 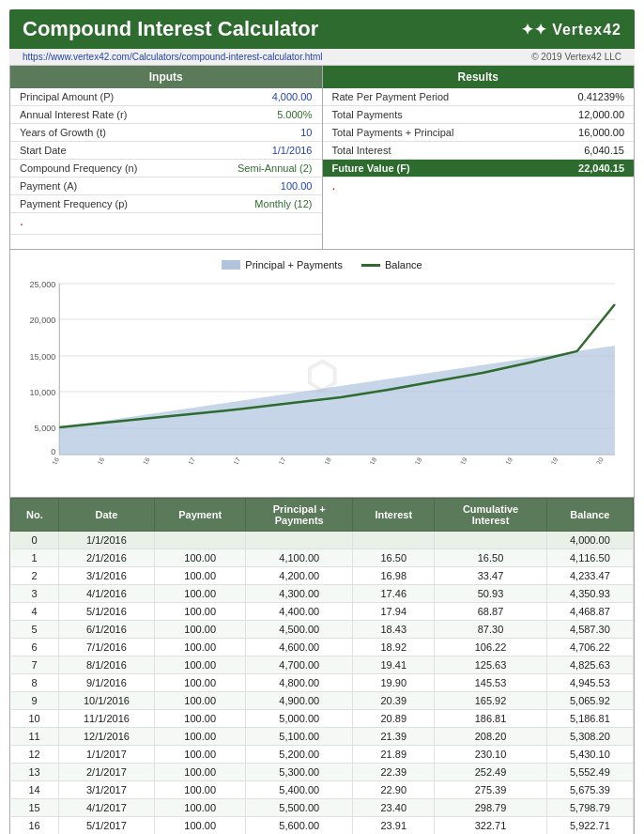 I want to click on table-cell: 4,116.50, so click(x=590, y=558).